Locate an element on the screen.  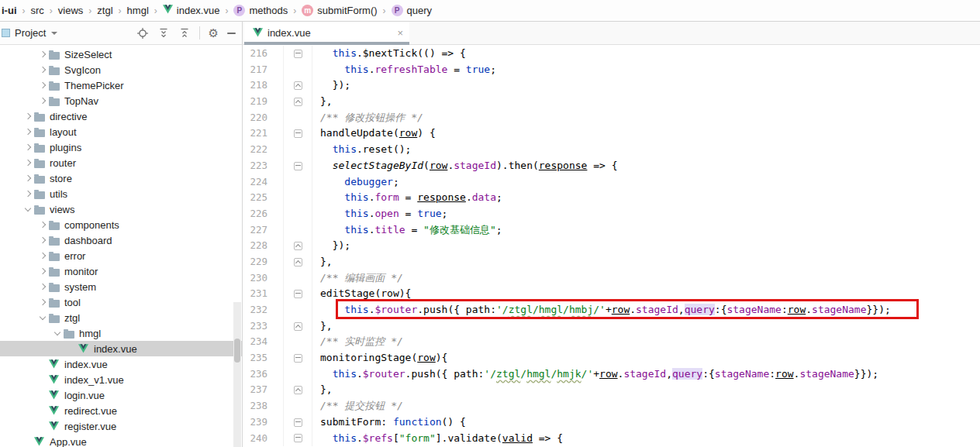
tree-item-dashboard: dashboard is located at coordinates (121, 240).